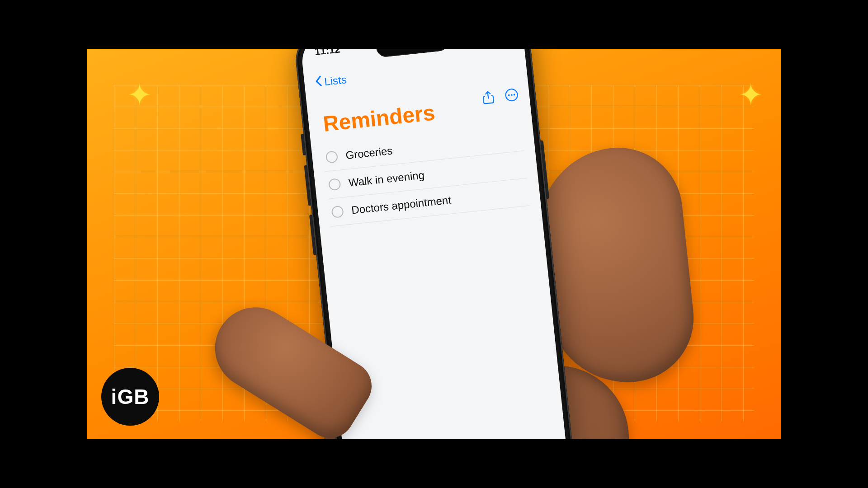 This screenshot has width=868, height=488. What do you see at coordinates (369, 154) in the screenshot?
I see `reminder-label: Groceries` at bounding box center [369, 154].